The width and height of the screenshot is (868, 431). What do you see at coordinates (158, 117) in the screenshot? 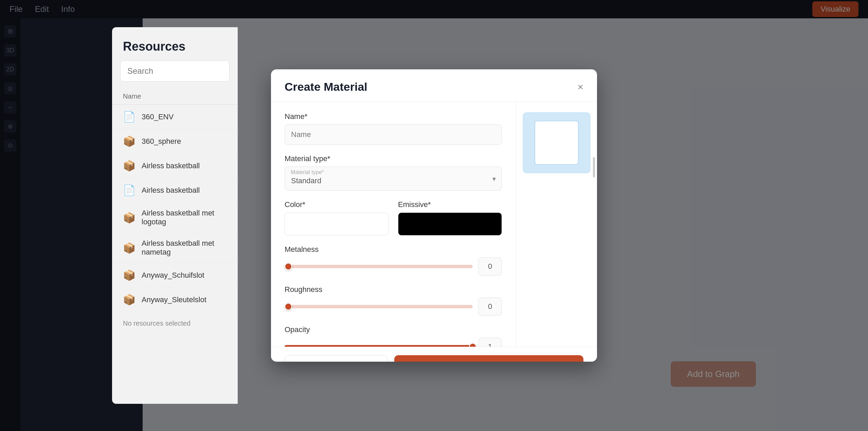
I see `resource-name-360env: 360_ENV` at bounding box center [158, 117].